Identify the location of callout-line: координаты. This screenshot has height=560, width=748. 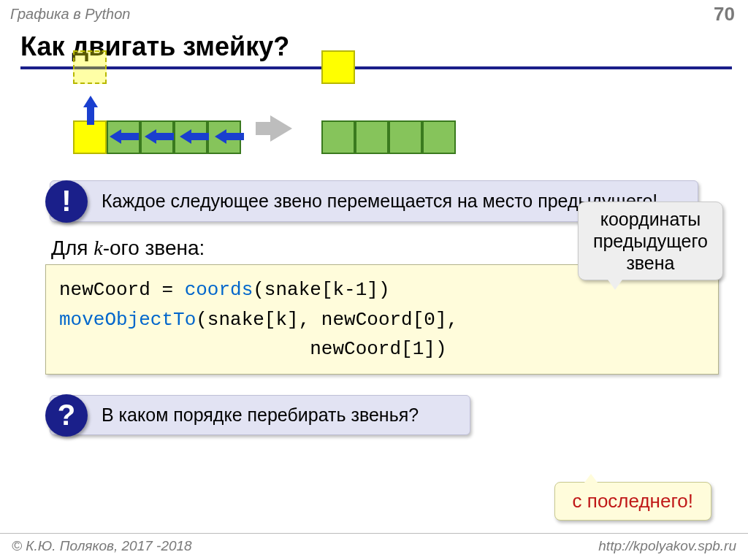
(650, 219).